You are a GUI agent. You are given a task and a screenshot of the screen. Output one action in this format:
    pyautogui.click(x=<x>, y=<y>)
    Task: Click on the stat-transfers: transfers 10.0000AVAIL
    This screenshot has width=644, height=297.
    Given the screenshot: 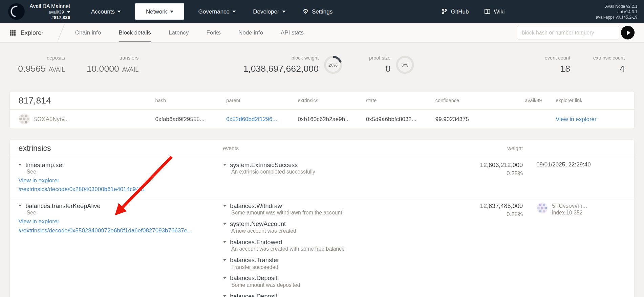 What is the action you would take?
    pyautogui.click(x=112, y=65)
    